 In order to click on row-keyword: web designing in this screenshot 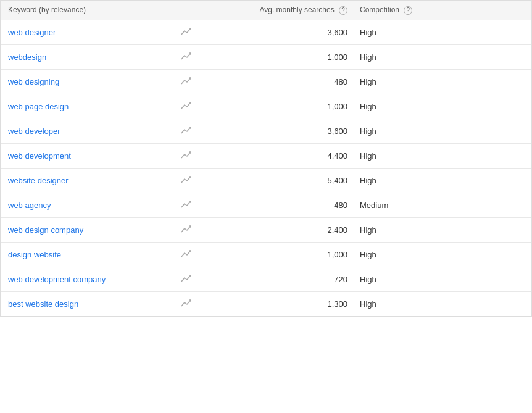, I will do `click(94, 81)`.